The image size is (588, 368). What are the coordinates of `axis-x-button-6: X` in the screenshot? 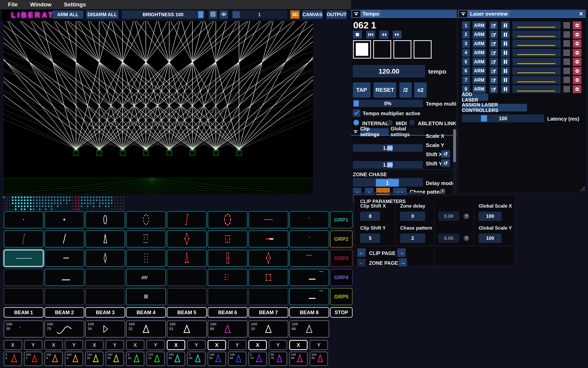 It's located at (217, 345).